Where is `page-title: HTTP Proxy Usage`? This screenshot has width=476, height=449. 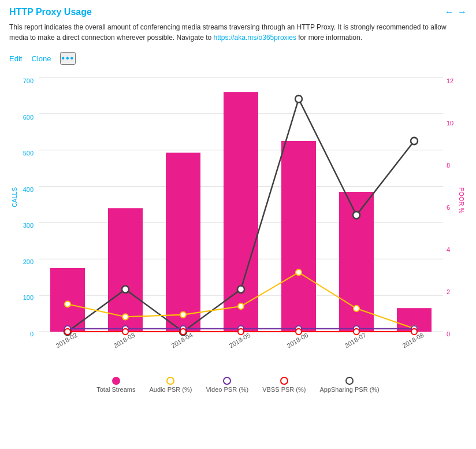
page-title: HTTP Proxy Usage is located at coordinates (51, 12).